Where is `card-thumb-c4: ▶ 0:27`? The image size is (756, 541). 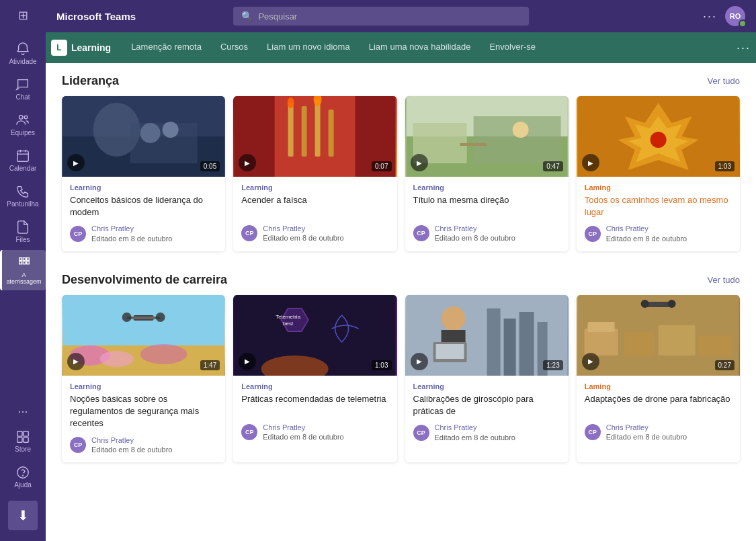
card-thumb-c4: ▶ 0:27 is located at coordinates (659, 335).